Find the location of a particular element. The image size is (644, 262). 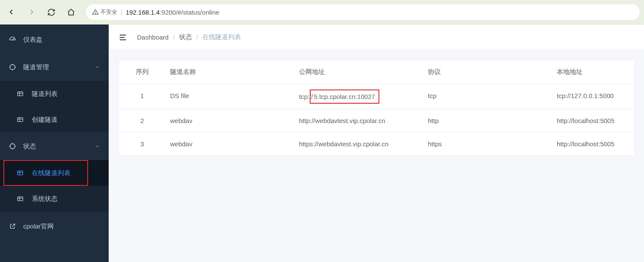

sidebar-item-label: 系统状态 is located at coordinates (45, 199).